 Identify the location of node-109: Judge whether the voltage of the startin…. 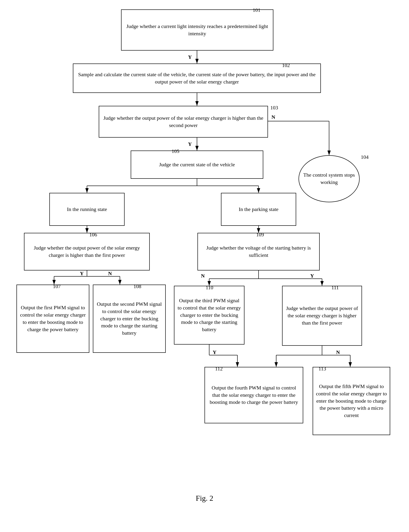
(259, 252).